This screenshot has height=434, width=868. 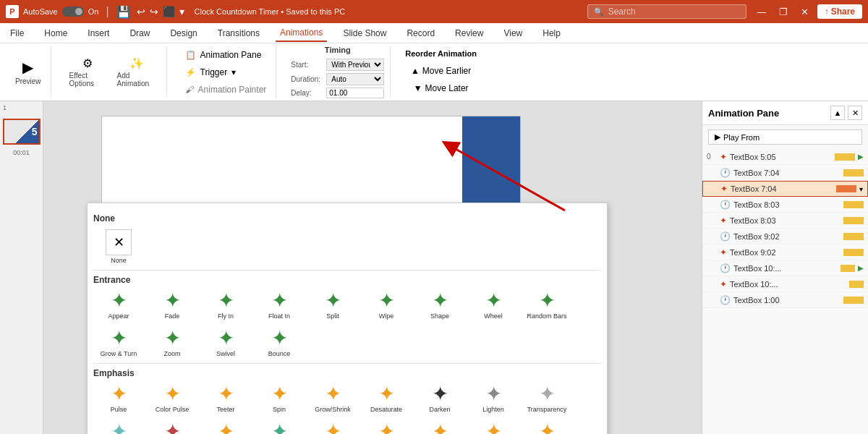 What do you see at coordinates (172, 399) in the screenshot?
I see `anim-color-pulse: ✦Color Pulse` at bounding box center [172, 399].